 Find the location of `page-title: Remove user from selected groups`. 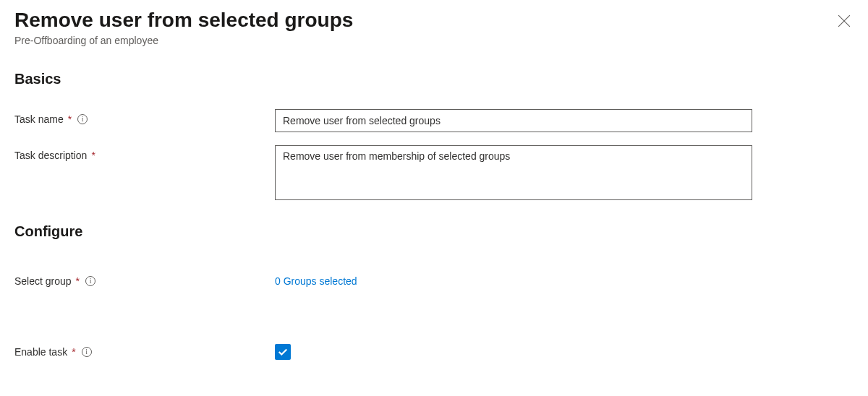

page-title: Remove user from selected groups is located at coordinates (184, 20).